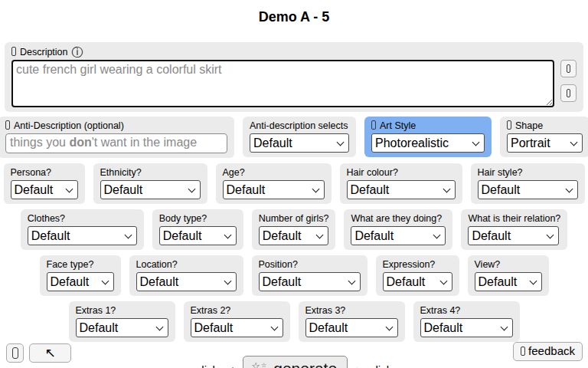  Describe the element at coordinates (299, 126) in the screenshot. I see `anti-description-selects-label: Anti-description selects` at that location.